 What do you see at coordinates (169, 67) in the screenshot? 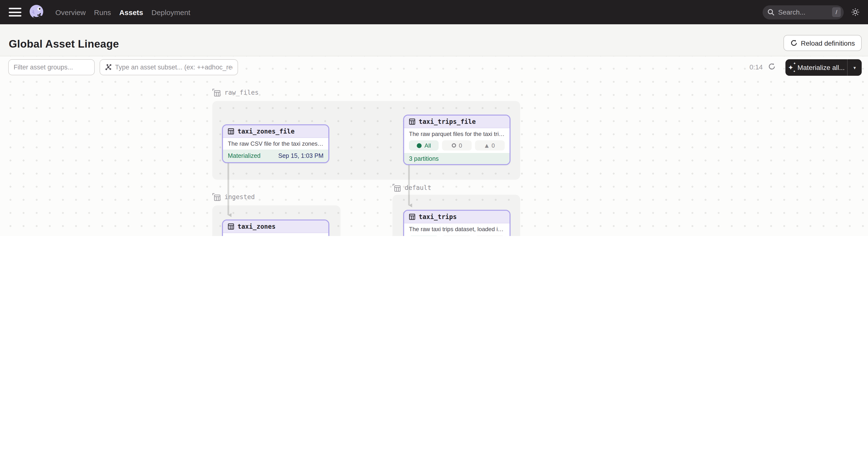
I see `asset-subset-input` at bounding box center [169, 67].